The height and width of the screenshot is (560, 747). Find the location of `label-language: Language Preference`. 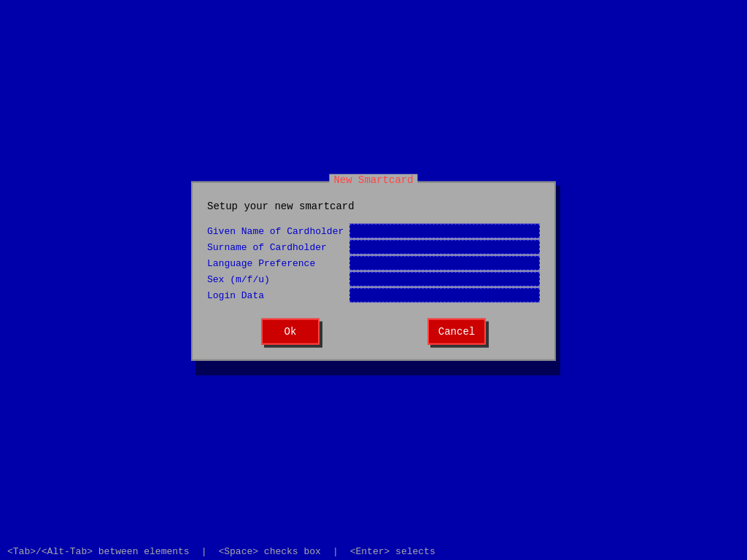

label-language: Language Preference is located at coordinates (276, 264).